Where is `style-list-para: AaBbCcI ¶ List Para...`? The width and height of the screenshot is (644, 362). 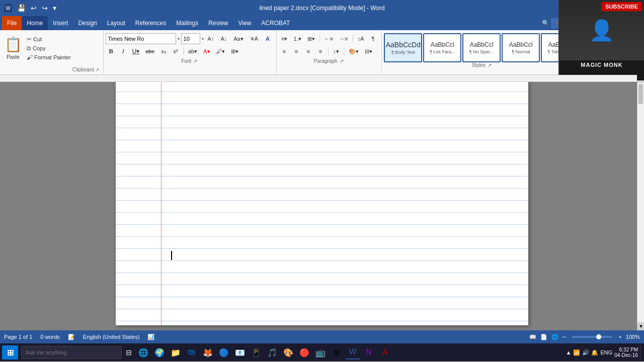 style-list-para: AaBbCcI ¶ List Para... is located at coordinates (442, 48).